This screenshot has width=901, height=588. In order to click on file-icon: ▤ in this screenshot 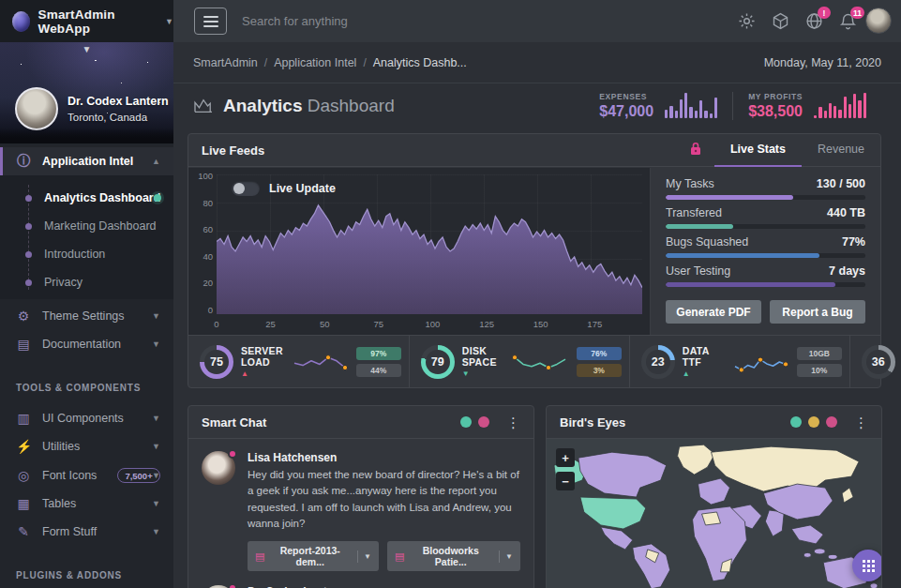, I will do `click(399, 557)`.